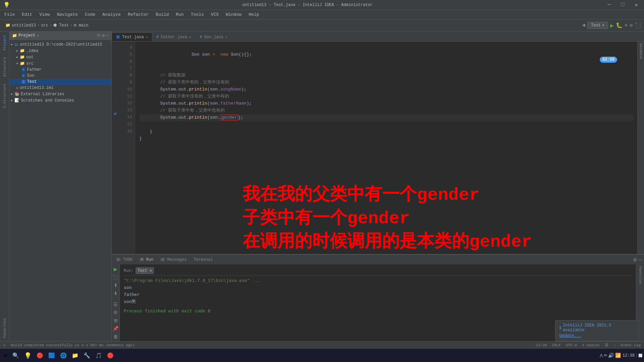  I want to click on tray-icon1: ⌨, so click(605, 355).